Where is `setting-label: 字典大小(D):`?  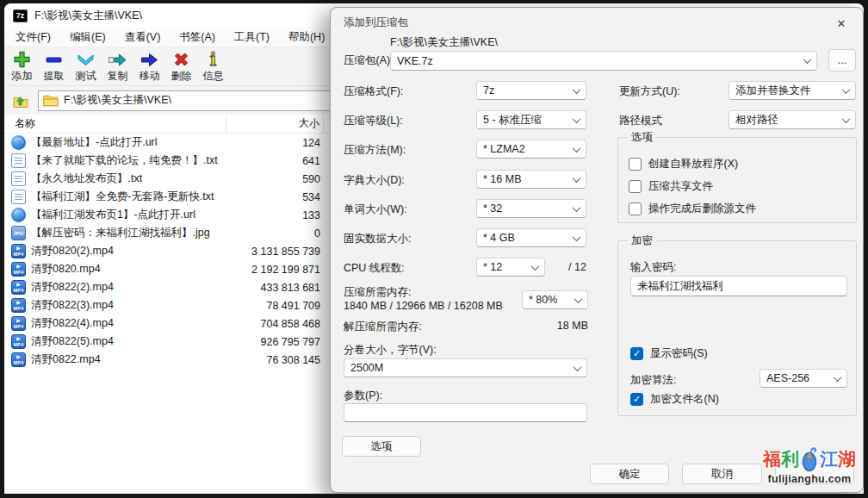 setting-label: 字典大小(D): is located at coordinates (374, 181).